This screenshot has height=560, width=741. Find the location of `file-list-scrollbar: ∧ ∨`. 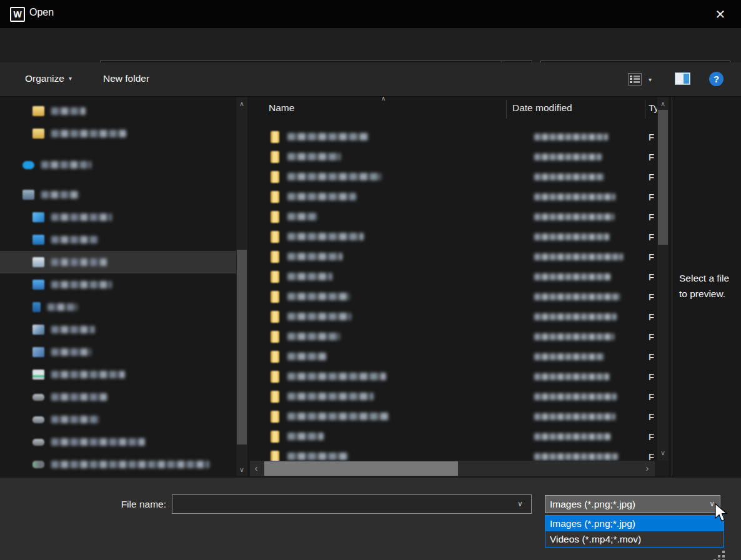

file-list-scrollbar: ∧ ∨ is located at coordinates (663, 278).